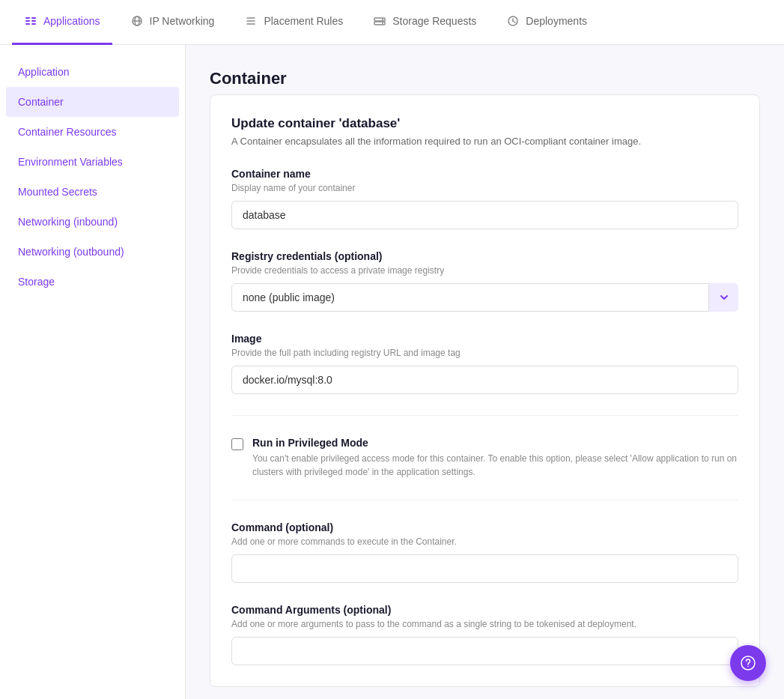  I want to click on form-divider, so click(485, 415).